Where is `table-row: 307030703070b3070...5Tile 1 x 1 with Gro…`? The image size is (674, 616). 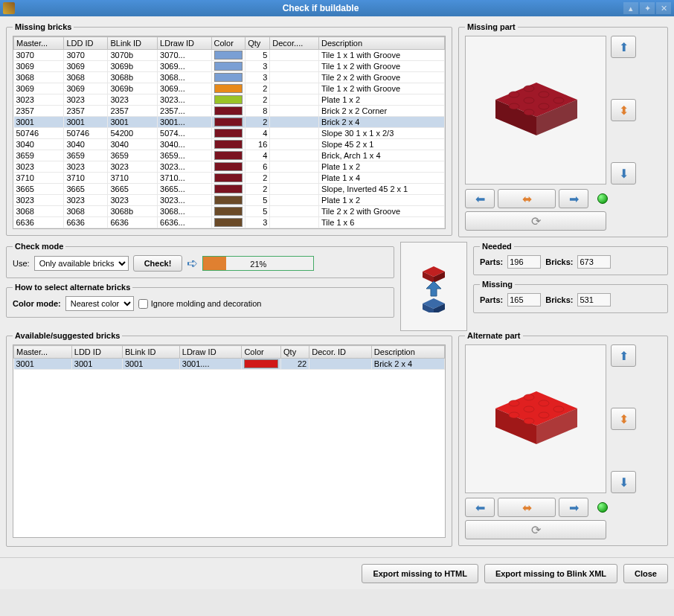 table-row: 307030703070b3070...5Tile 1 x 1 with Gro… is located at coordinates (229, 55).